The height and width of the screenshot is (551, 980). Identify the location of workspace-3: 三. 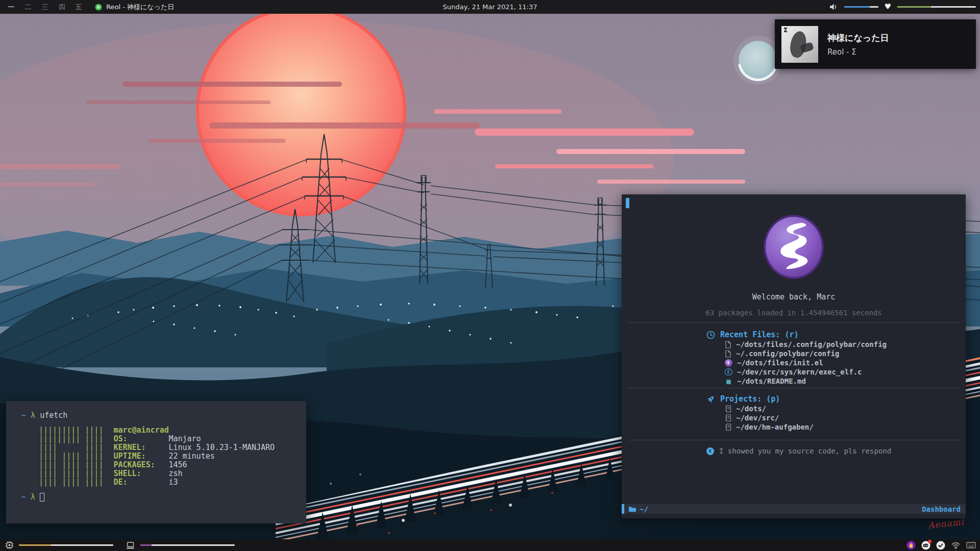
(45, 7).